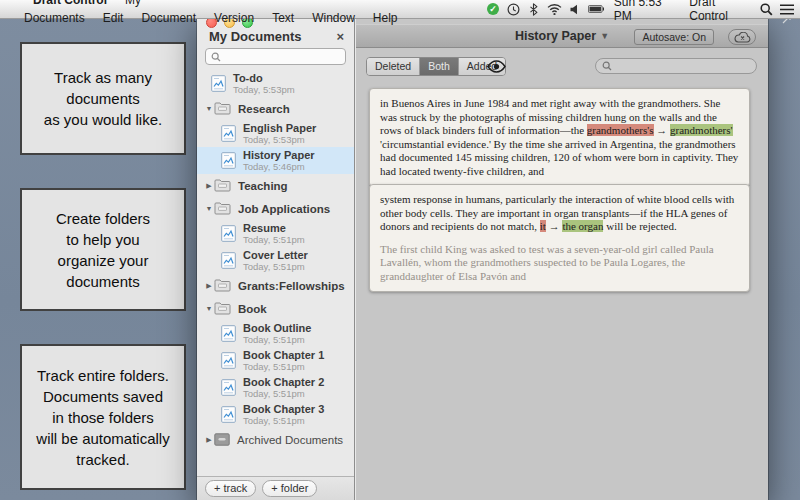 Image resolution: width=800 pixels, height=500 pixels. What do you see at coordinates (640, 12) in the screenshot?
I see `menu-bar-status: ✓ Sun 5:53 PM Draft Control` at bounding box center [640, 12].